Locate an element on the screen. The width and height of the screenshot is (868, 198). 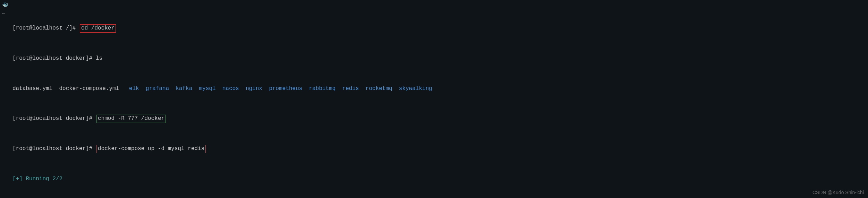
ls-file: docker-compose.yml is located at coordinates (89, 89).